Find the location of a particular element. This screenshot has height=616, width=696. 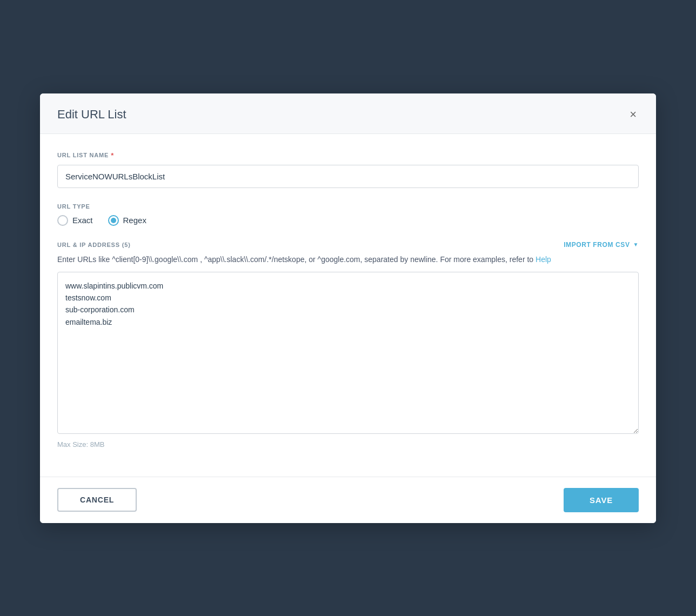

url-address-label: URL & IP ADDRESS (5) is located at coordinates (94, 245).